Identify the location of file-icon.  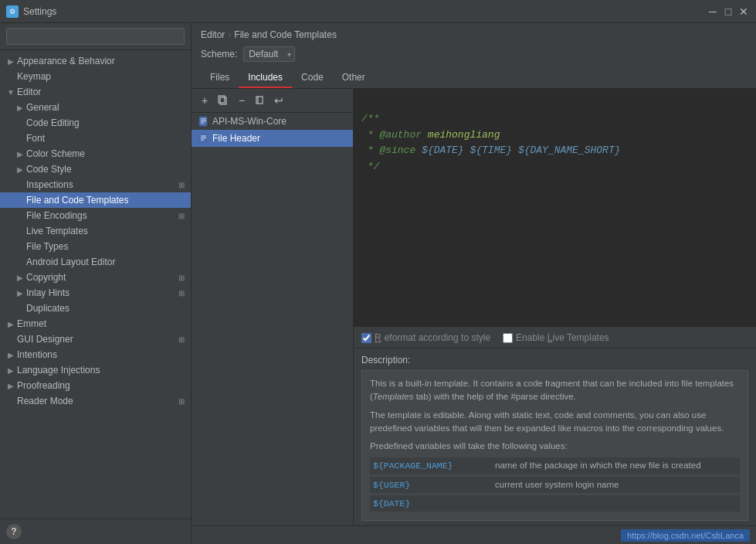
(203, 138).